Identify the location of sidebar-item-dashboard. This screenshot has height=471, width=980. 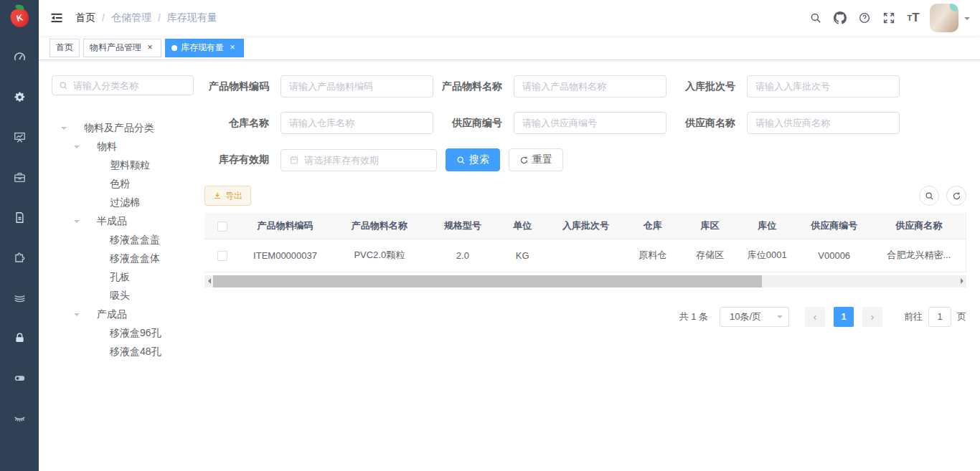
(19, 57).